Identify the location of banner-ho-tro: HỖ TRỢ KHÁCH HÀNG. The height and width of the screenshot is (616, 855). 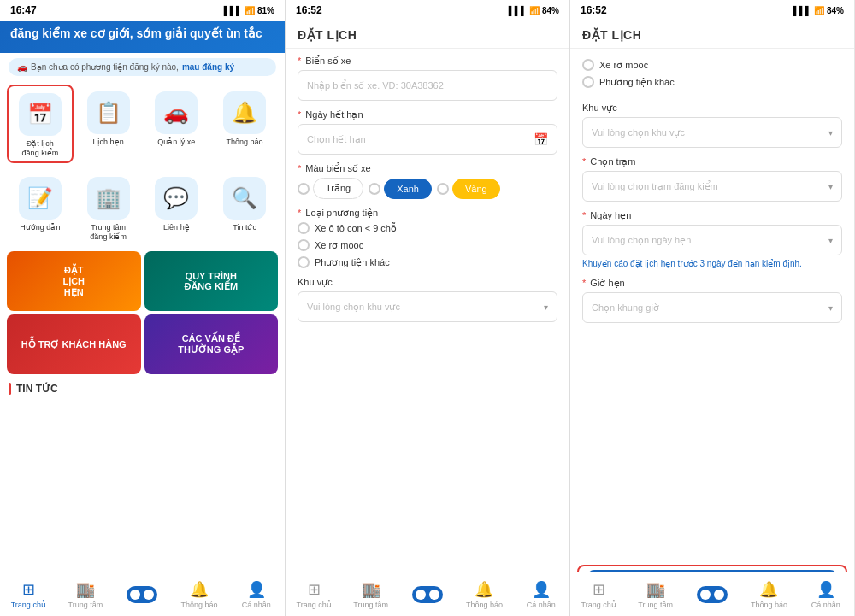
(74, 344).